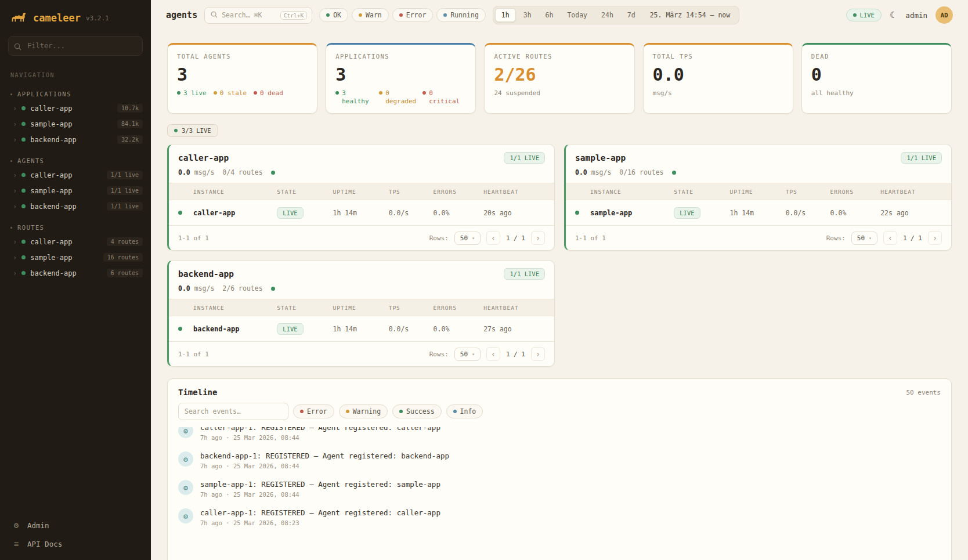  What do you see at coordinates (528, 15) in the screenshot?
I see `time-range-3h: 3h` at bounding box center [528, 15].